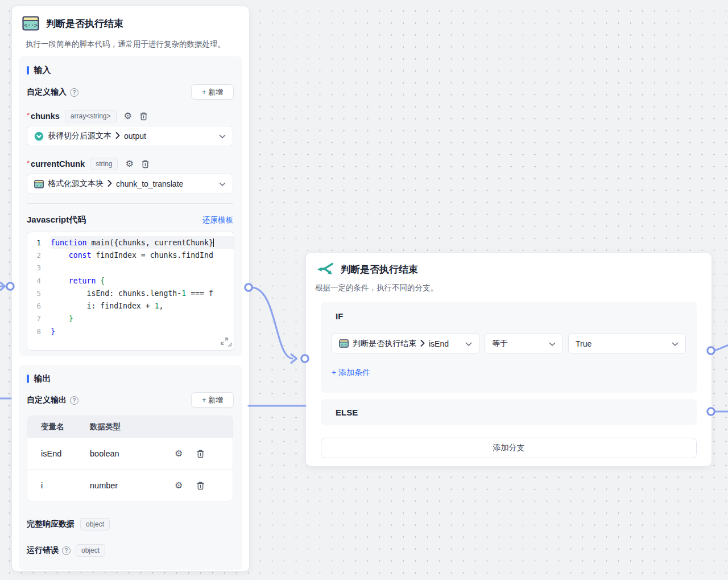 The height and width of the screenshot is (580, 728). Describe the element at coordinates (214, 242) in the screenshot. I see `text-cursor` at that location.